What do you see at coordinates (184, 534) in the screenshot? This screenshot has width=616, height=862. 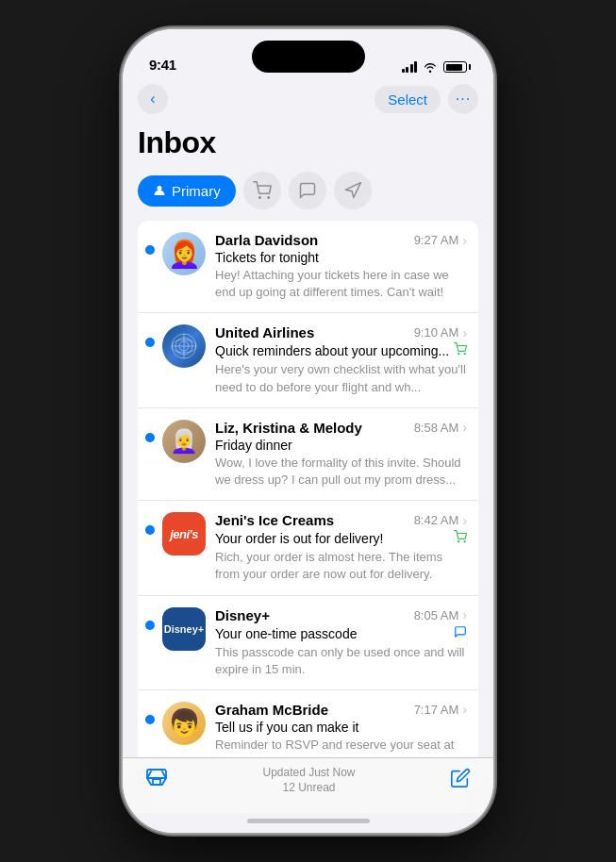 I see `jenis-logo-text: jeni's` at bounding box center [184, 534].